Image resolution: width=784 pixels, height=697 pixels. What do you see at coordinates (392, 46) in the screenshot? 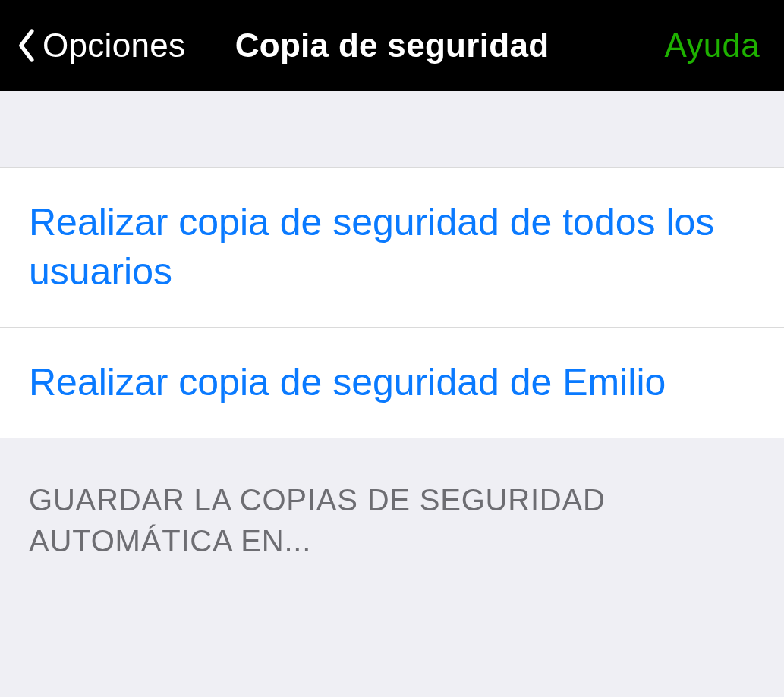
I see `navbar: Opciones Copia de seguridad Ayuda` at bounding box center [392, 46].